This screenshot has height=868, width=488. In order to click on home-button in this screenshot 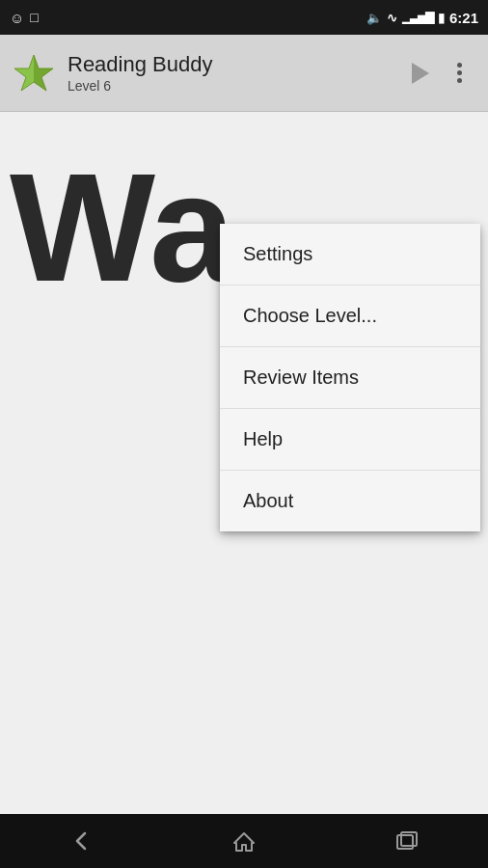, I will do `click(244, 841)`.